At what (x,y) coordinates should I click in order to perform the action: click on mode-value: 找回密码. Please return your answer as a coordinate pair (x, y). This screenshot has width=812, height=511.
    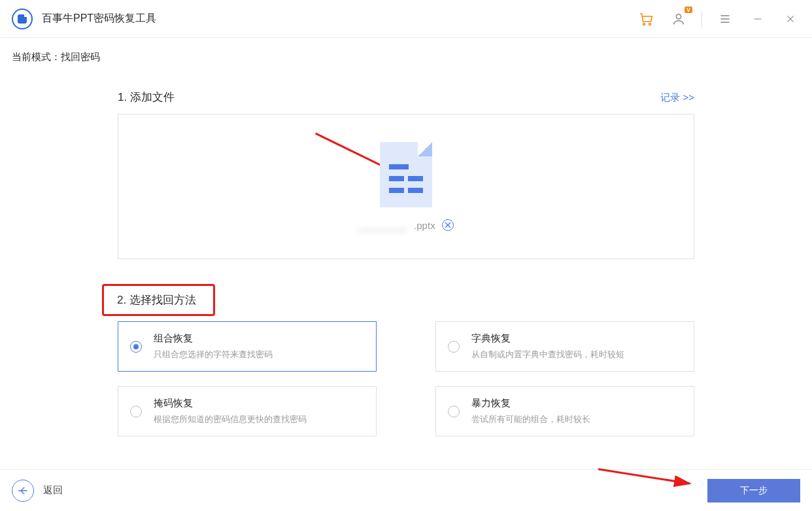
    Looking at the image, I should click on (80, 56).